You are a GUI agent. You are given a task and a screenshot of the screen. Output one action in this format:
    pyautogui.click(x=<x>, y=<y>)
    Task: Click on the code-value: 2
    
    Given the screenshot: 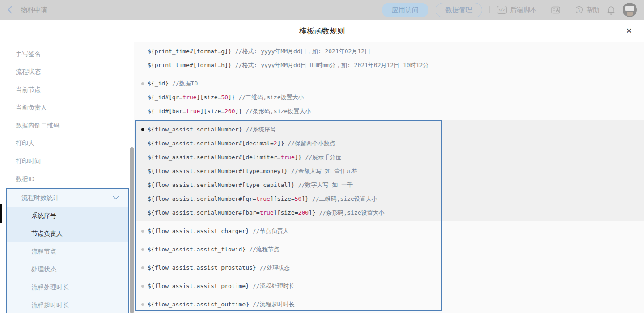 What is the action you would take?
    pyautogui.click(x=275, y=143)
    